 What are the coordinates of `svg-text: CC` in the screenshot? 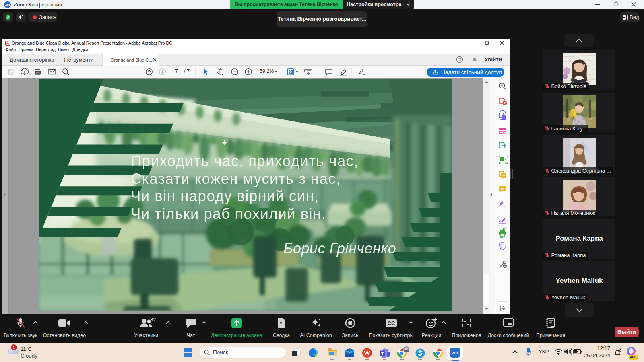 It's located at (391, 323).